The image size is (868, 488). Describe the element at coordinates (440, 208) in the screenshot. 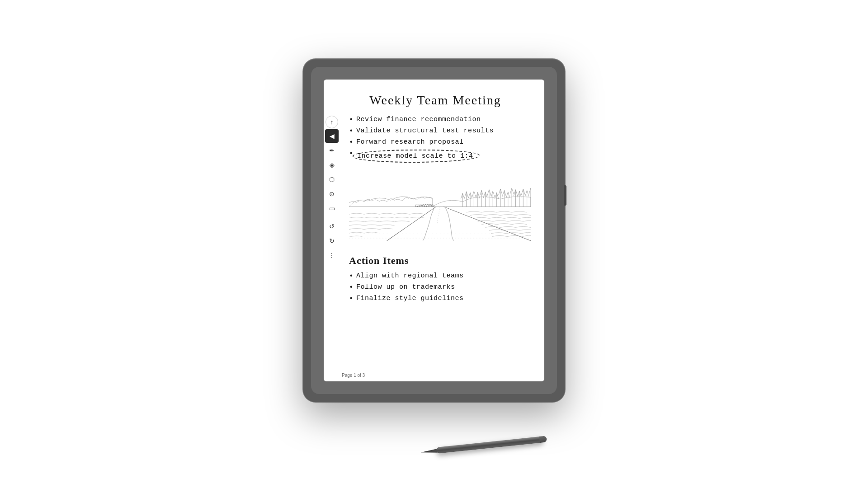

I see `landscape-sketch` at that location.